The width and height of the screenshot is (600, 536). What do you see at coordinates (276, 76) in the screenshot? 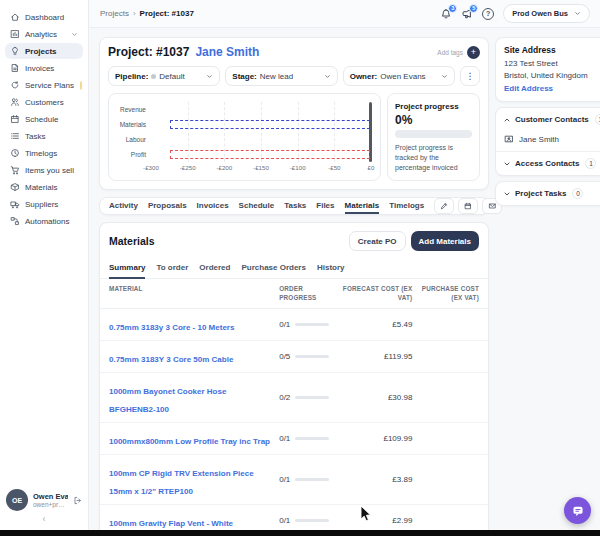
I see `stage-value: New lead` at bounding box center [276, 76].